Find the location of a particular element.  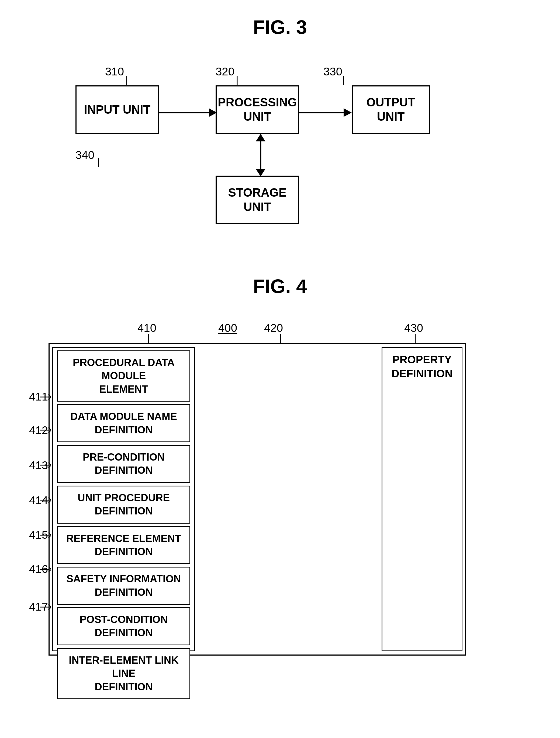

processing-unit-box: PROCESSING UNIT is located at coordinates (257, 109).